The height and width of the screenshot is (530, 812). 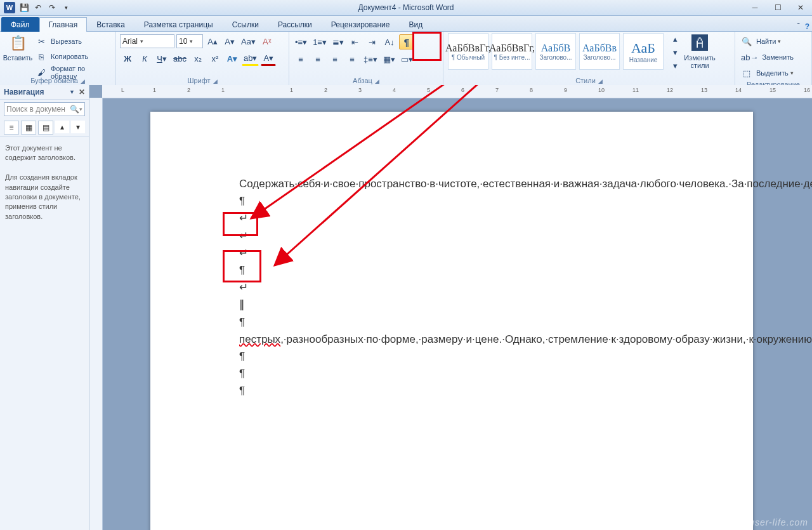 What do you see at coordinates (110, 24) in the screenshot?
I see `tab-insert: Вставка` at bounding box center [110, 24].